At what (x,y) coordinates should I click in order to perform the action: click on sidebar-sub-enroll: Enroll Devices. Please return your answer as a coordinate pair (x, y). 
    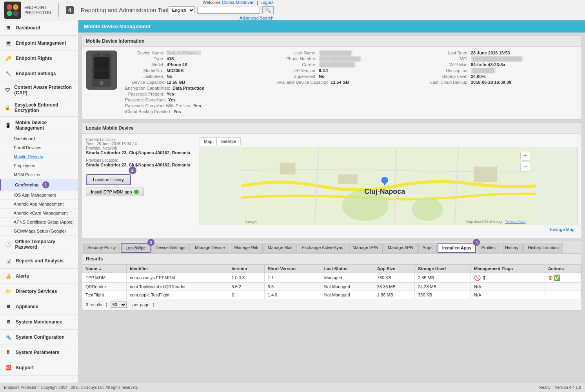
    Looking at the image, I should click on (39, 148).